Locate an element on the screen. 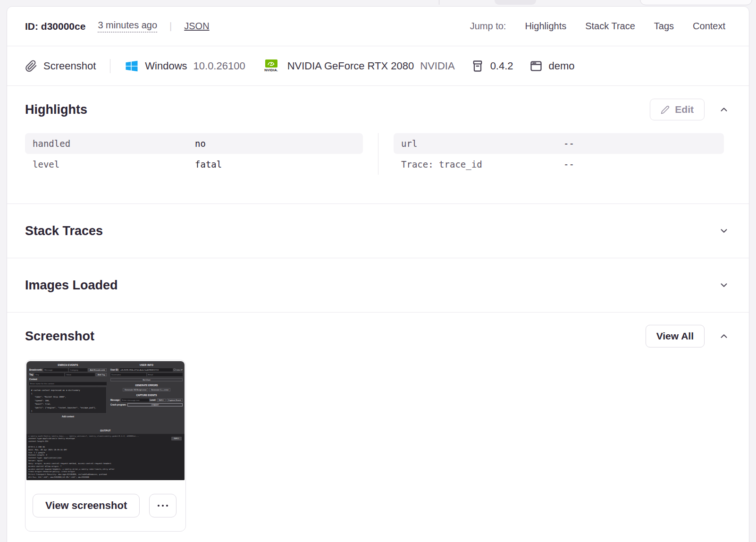 This screenshot has width=756, height=542. browser-window-icon is located at coordinates (536, 66).